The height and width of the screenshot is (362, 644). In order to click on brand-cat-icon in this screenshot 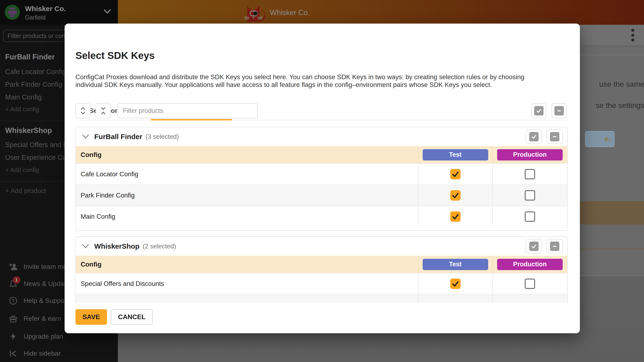, I will do `click(257, 13)`.